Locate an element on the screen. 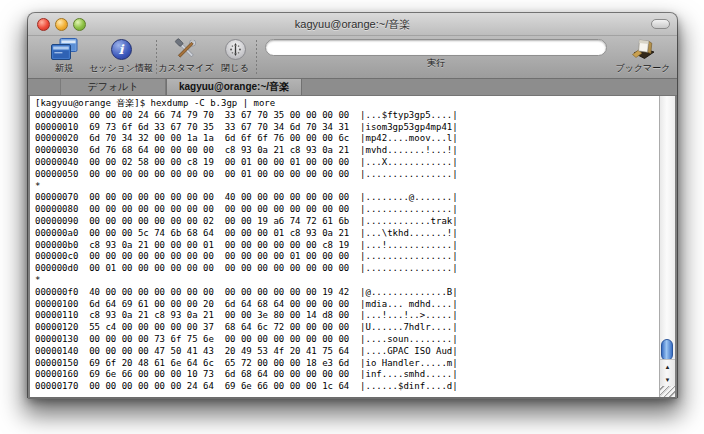 Image resolution: width=704 pixels, height=434 pixels. tab-default-label: デフォルト is located at coordinates (112, 87).